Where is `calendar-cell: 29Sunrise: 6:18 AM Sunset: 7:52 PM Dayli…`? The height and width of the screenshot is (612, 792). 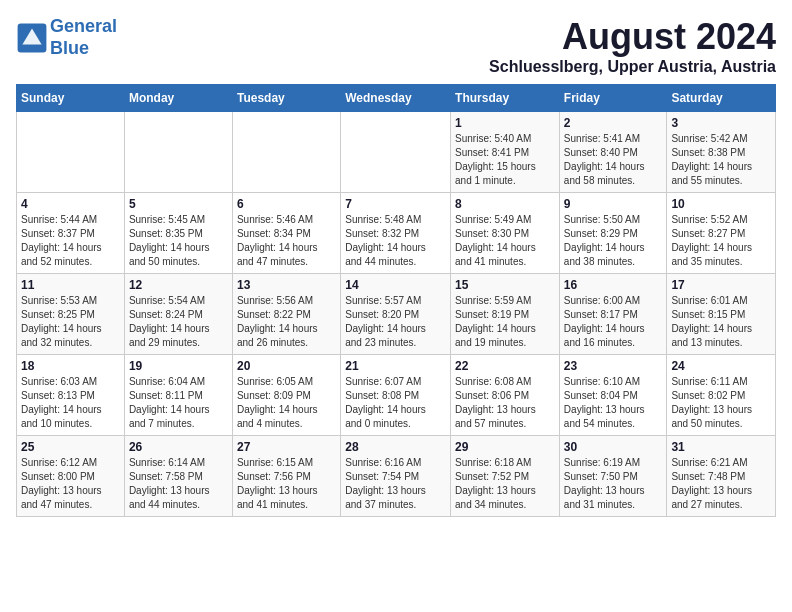
calendar-cell: 29Sunrise: 6:18 AM Sunset: 7:52 PM Dayli… is located at coordinates (506, 476).